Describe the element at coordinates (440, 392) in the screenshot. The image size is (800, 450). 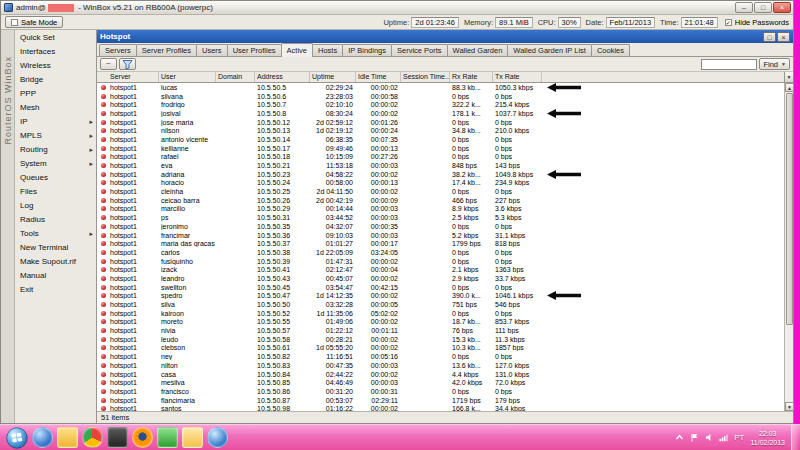
I see `table-row: hotspot1francisco10.5.50.8600:31:2000:00…` at that location.